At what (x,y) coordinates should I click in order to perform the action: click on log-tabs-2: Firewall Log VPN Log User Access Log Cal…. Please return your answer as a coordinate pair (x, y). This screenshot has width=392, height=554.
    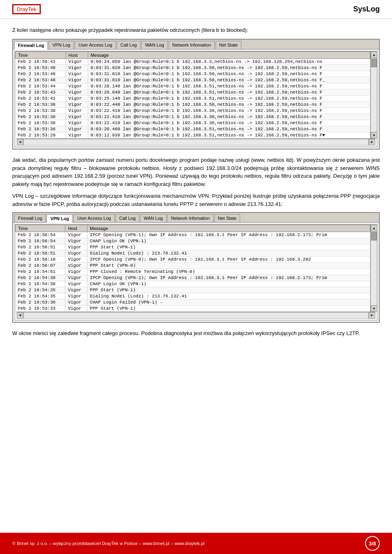
    Looking at the image, I should click on (196, 218).